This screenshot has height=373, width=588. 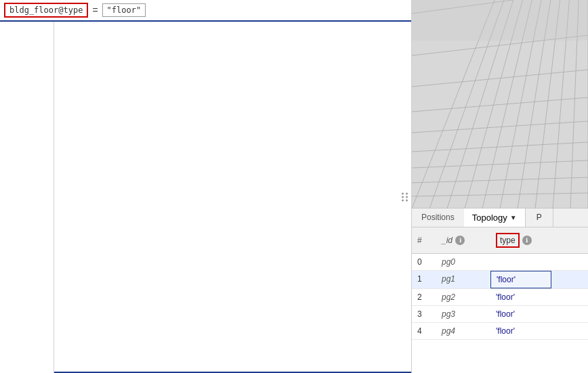 I want to click on td-id: pg1, so click(x=463, y=280).